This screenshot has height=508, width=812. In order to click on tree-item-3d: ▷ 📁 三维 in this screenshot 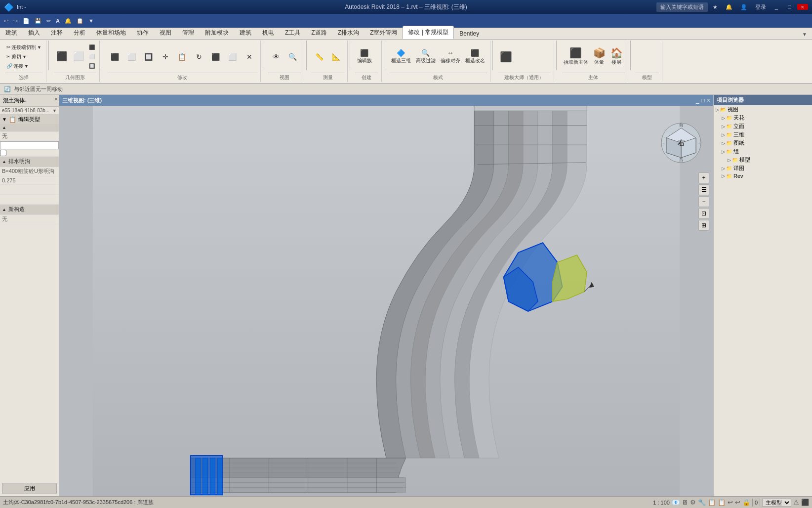, I will do `click(763, 134)`.